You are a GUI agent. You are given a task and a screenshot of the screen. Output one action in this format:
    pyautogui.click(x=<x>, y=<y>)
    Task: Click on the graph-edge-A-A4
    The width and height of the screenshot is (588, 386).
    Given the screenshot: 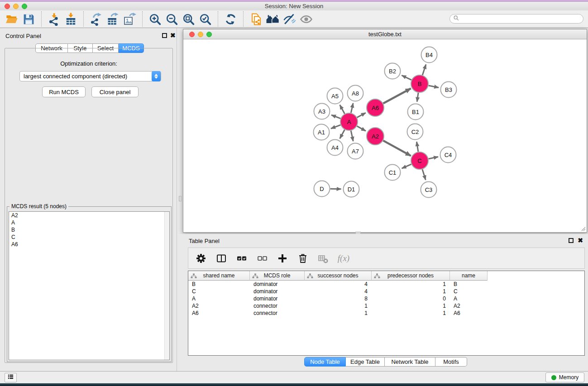 What is the action you would take?
    pyautogui.click(x=342, y=134)
    